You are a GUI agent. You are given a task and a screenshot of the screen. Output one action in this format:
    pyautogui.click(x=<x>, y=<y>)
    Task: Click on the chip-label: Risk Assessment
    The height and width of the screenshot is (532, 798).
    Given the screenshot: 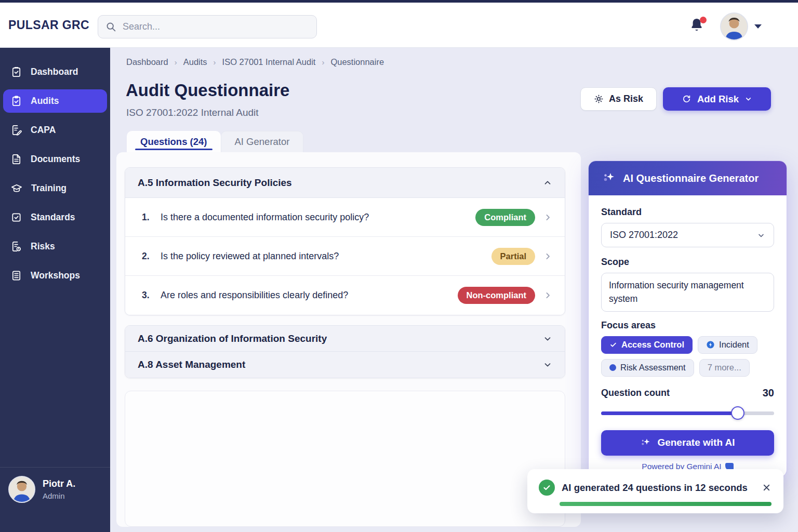 What is the action you would take?
    pyautogui.click(x=653, y=368)
    